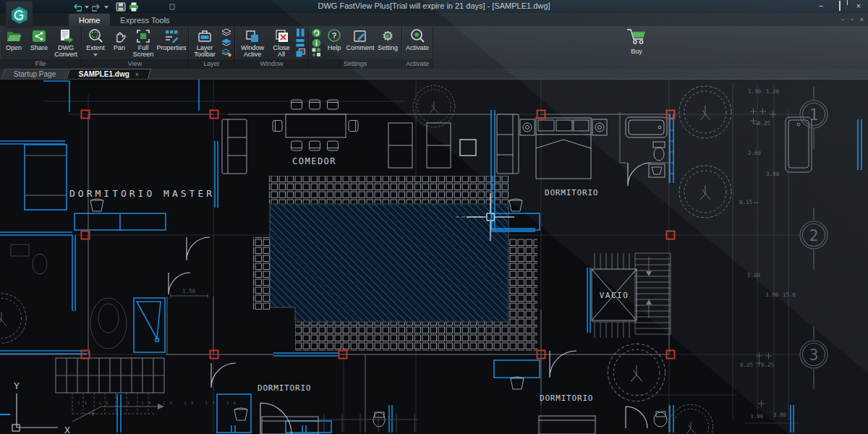 The image size is (868, 434). I want to click on restore-icon, so click(840, 6).